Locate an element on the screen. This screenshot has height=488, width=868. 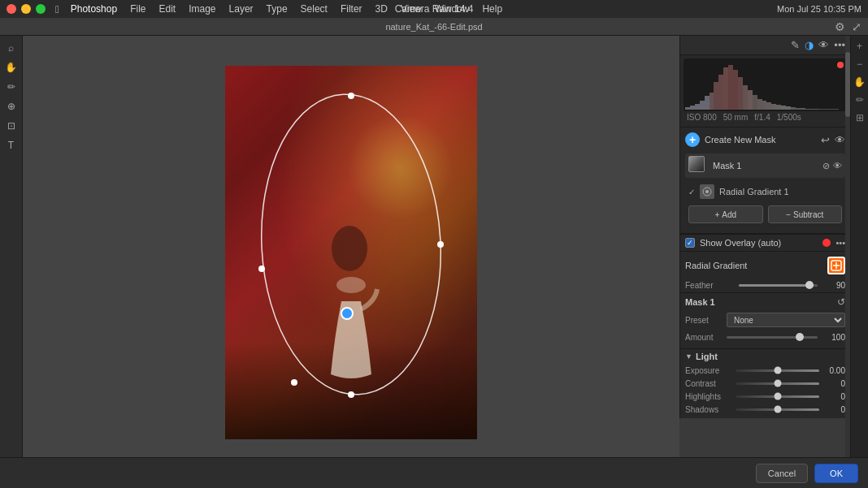
feather-slider is located at coordinates (779, 285).